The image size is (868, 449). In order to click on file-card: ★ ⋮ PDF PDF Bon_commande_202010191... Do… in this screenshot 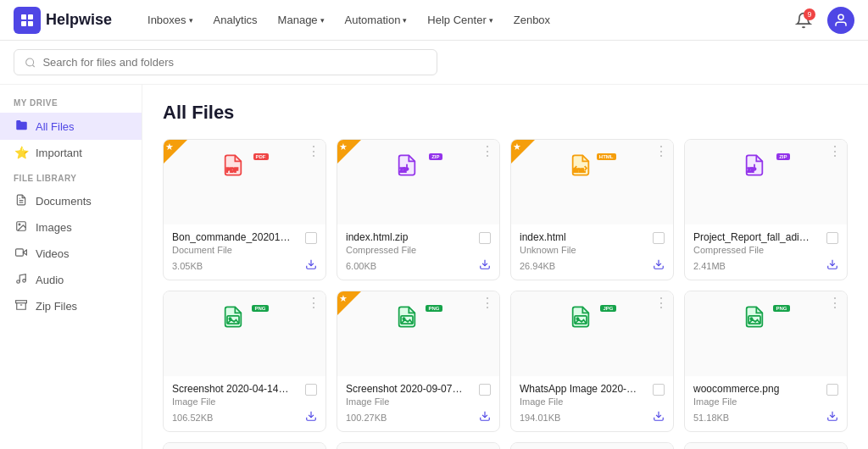, I will do `click(244, 210)`.